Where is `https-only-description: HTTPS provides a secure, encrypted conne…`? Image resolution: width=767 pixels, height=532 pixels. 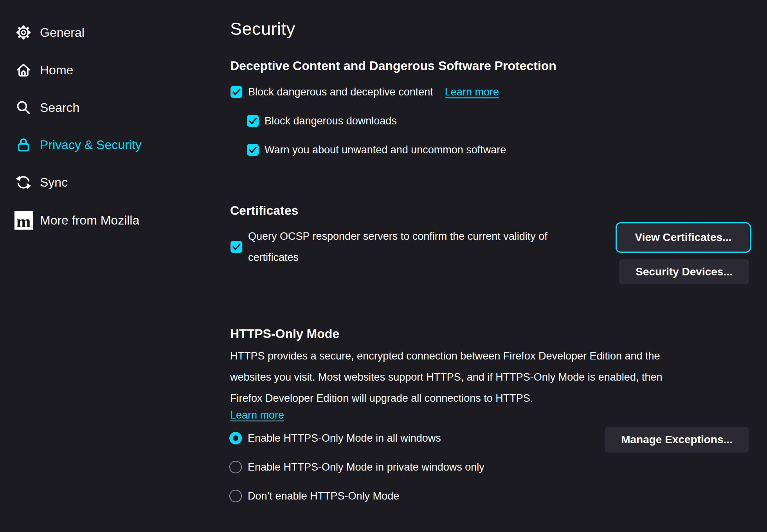
https-only-description: HTTPS provides a secure, encrypted conne… is located at coordinates (446, 377).